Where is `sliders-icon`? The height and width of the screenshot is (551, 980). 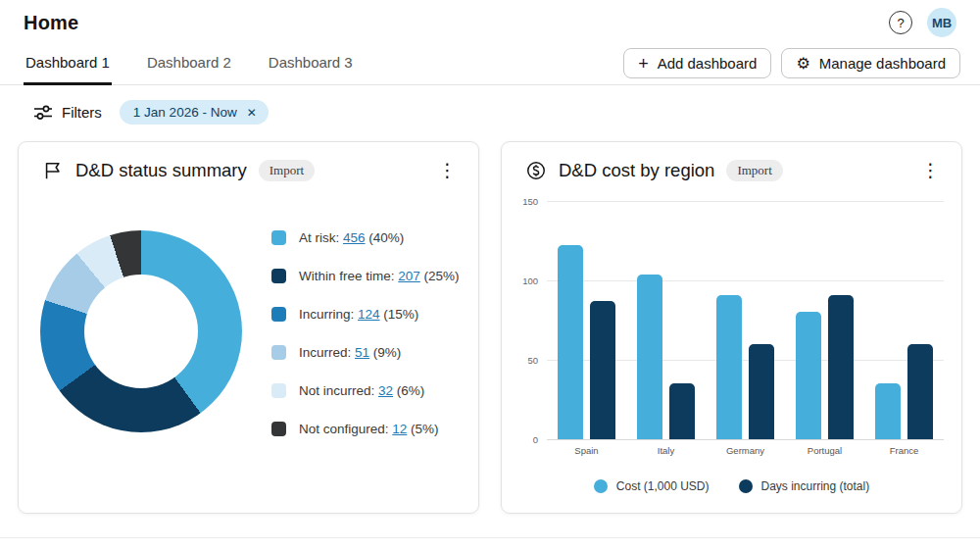 sliders-icon is located at coordinates (43, 113).